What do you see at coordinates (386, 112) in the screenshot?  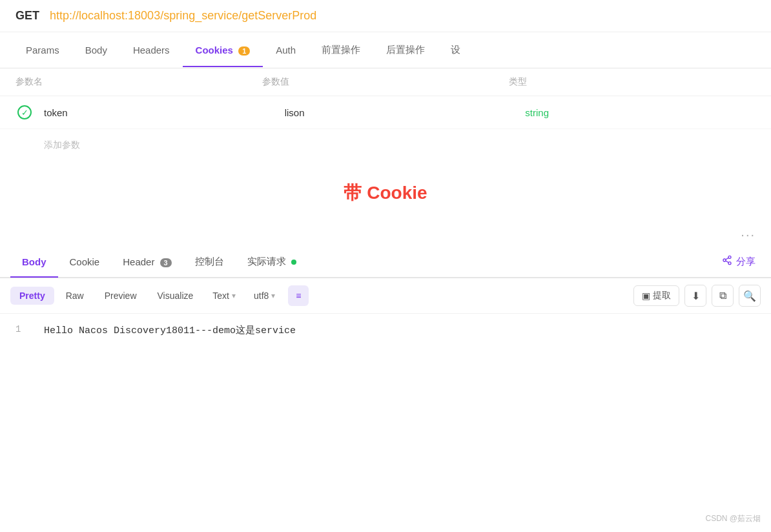 I see `cookie-row: ✓ token lison string` at bounding box center [386, 112].